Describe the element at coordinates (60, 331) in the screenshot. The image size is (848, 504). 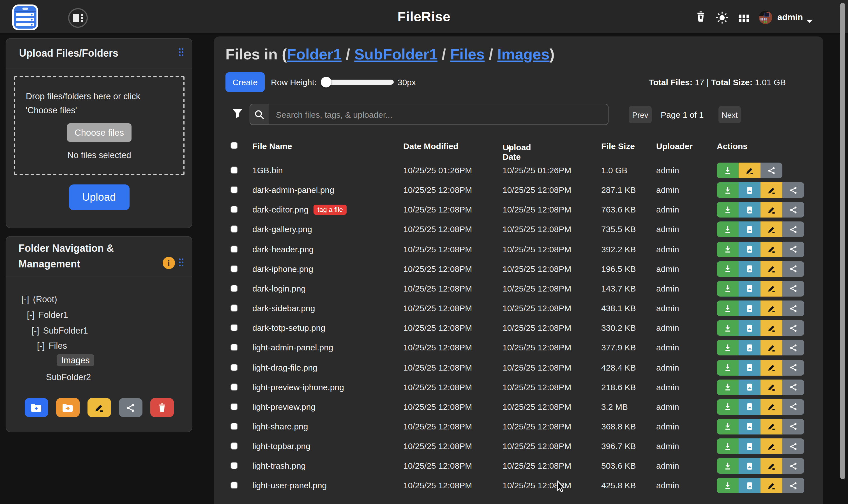
I see `tree-item-subfolder1: [-]SubFolder1` at that location.